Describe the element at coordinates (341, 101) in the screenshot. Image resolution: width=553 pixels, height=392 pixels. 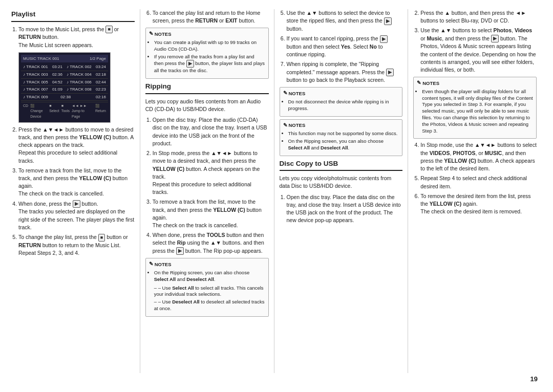
I see `notes-box-3: NOTES Do not disconnect the device while…` at that location.